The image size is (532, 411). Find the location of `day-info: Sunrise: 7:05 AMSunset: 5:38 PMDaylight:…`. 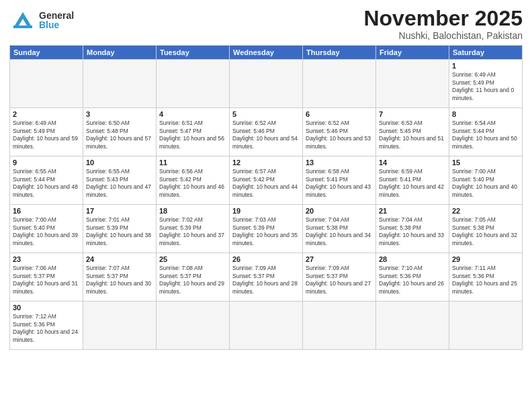

day-info: Sunrise: 7:05 AMSunset: 5:38 PMDaylight:… is located at coordinates (486, 232).